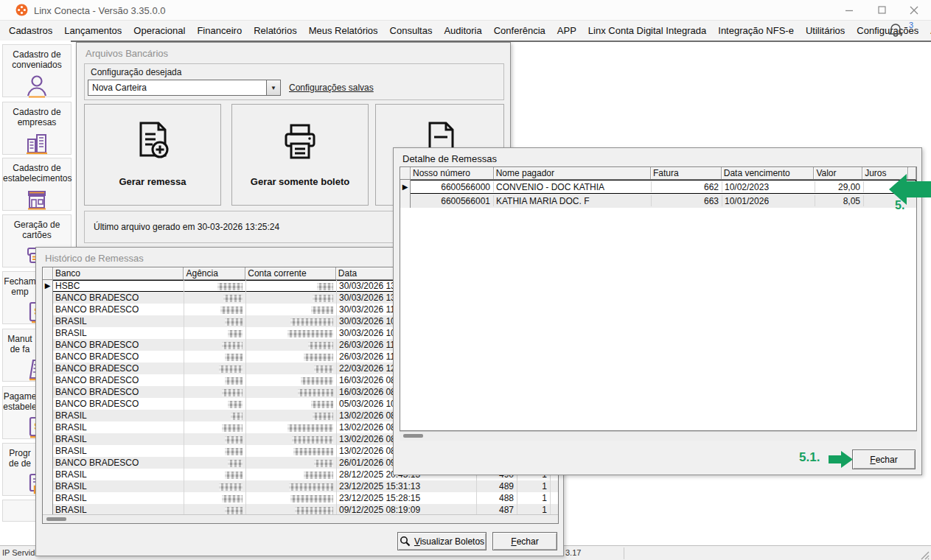  What do you see at coordinates (48, 286) in the screenshot?
I see `row-selector: ▶` at bounding box center [48, 286].